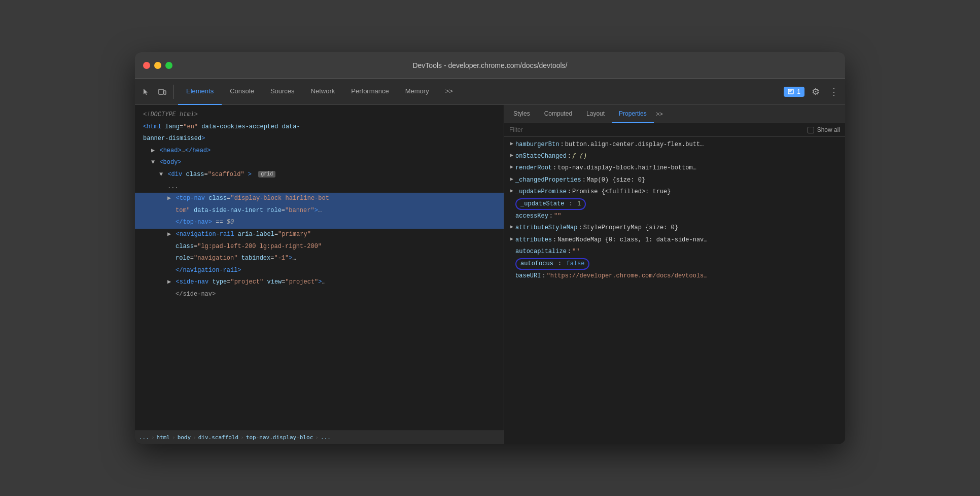 This screenshot has height=496, width=980. Describe the element at coordinates (794, 92) in the screenshot. I see `issues-badge-button: 1` at that location.